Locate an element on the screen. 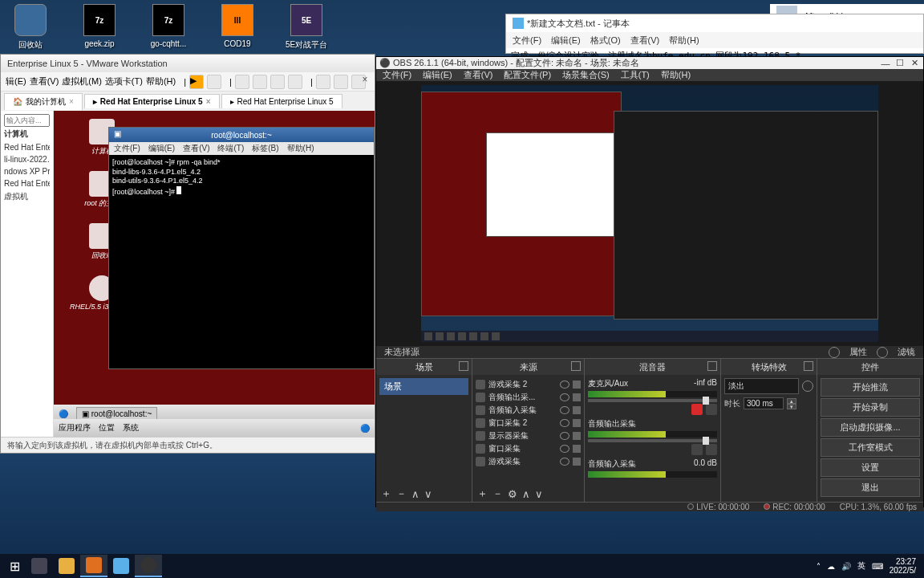 Image resolution: width=924 pixels, height=578 pixels. menu-vm: 虚拟机(M) is located at coordinates (82, 82).